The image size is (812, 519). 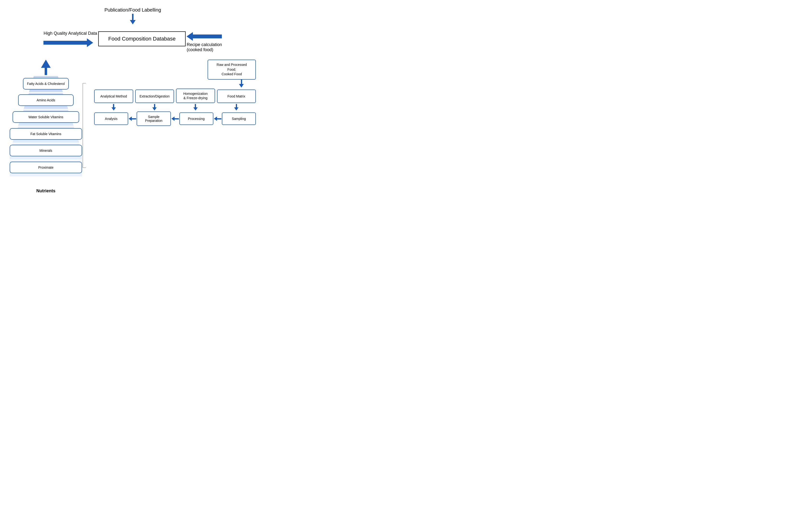 I want to click on processing-box-wrapper: Processing, so click(x=196, y=119).